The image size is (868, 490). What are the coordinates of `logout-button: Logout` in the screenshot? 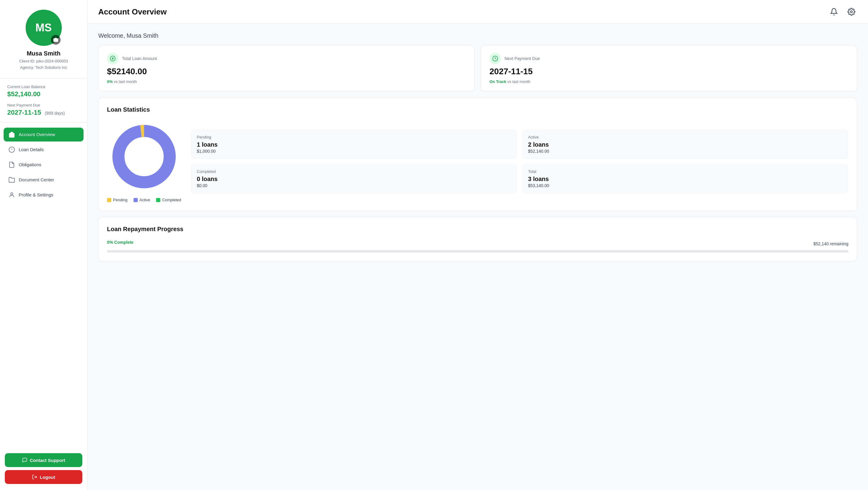 It's located at (43, 477).